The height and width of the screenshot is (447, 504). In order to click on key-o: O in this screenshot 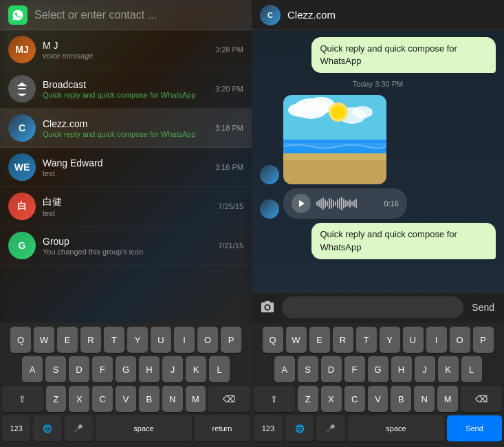, I will do `click(208, 340)`.